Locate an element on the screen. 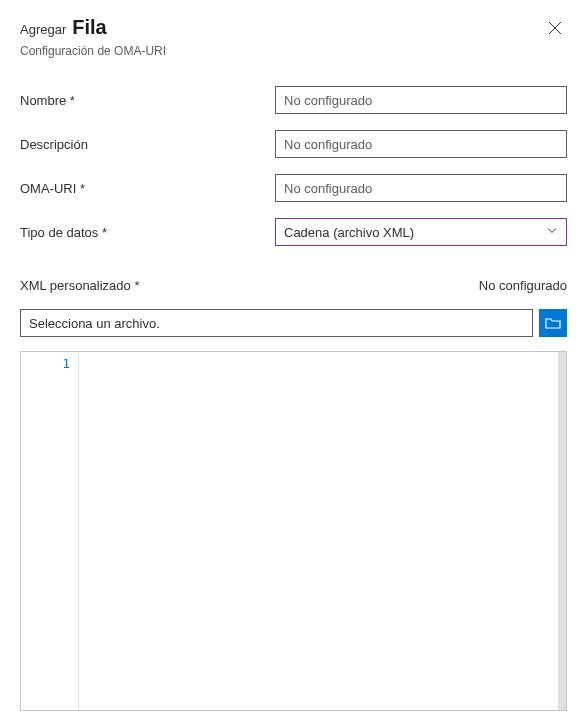 This screenshot has width=587, height=720. editor-gutter: 1 is located at coordinates (50, 531).